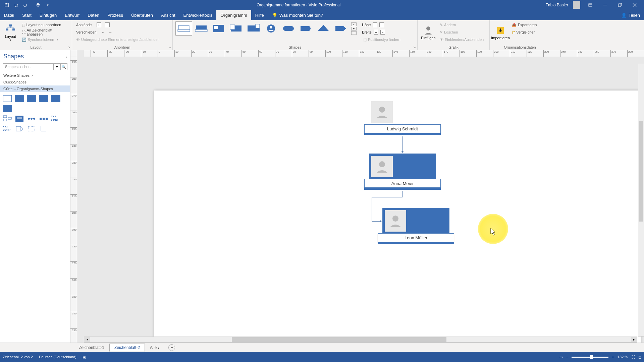  What do you see at coordinates (66, 57) in the screenshot?
I see `collapse-panel-icon: ‹` at bounding box center [66, 57].